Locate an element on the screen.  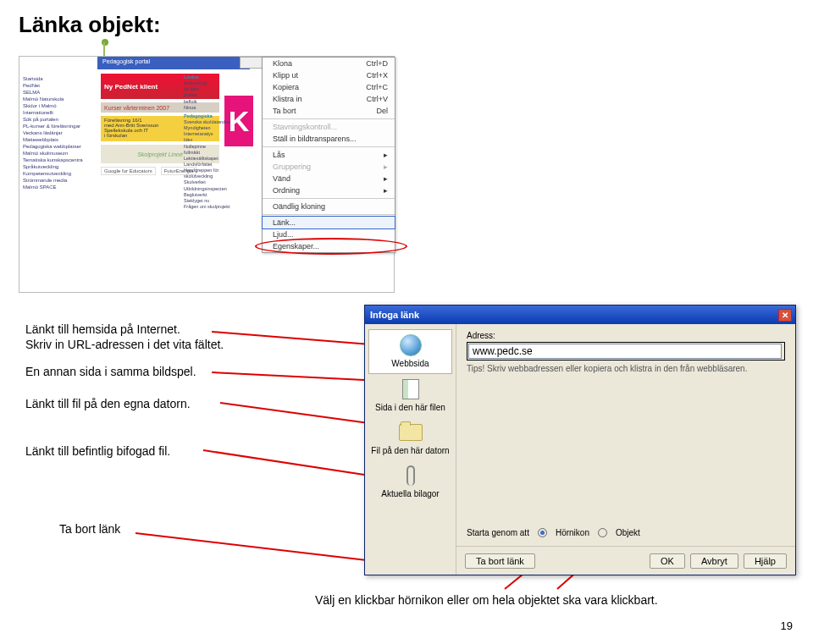
address-highlight-box is located at coordinates (626, 351).